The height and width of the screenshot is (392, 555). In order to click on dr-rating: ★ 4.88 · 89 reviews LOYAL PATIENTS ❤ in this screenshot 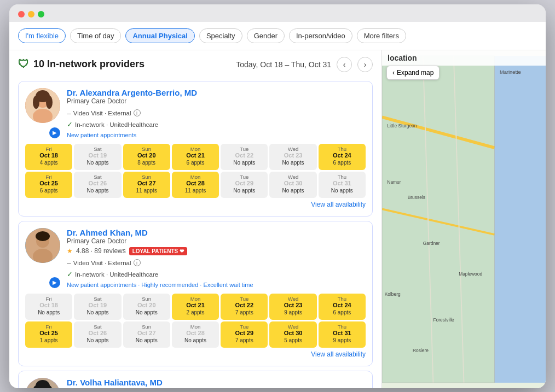, I will do `click(216, 251)`.